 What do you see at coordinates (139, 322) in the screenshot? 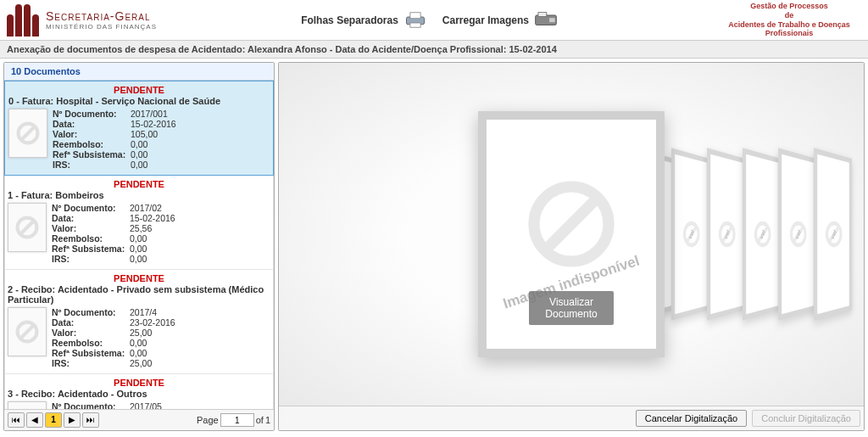
I see `document-item: PENDENTE2 - Recibo: Acidentado - Privado…` at bounding box center [139, 322].